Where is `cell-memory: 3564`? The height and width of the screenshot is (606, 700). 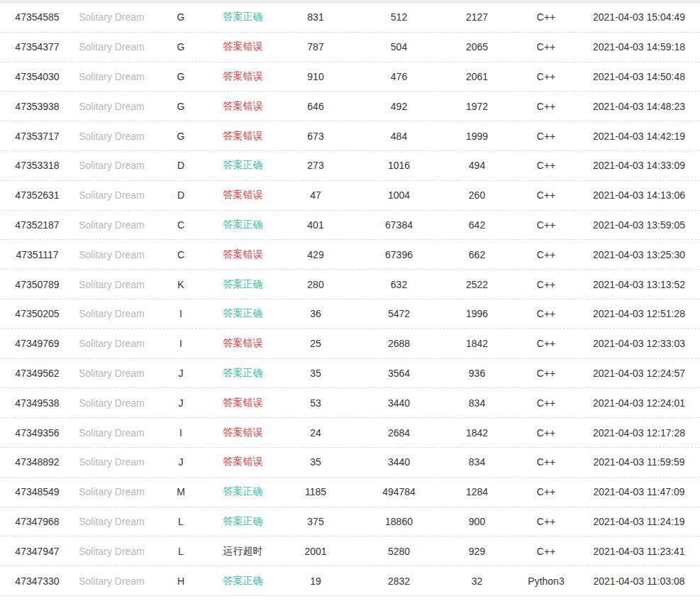 cell-memory: 3564 is located at coordinates (399, 373).